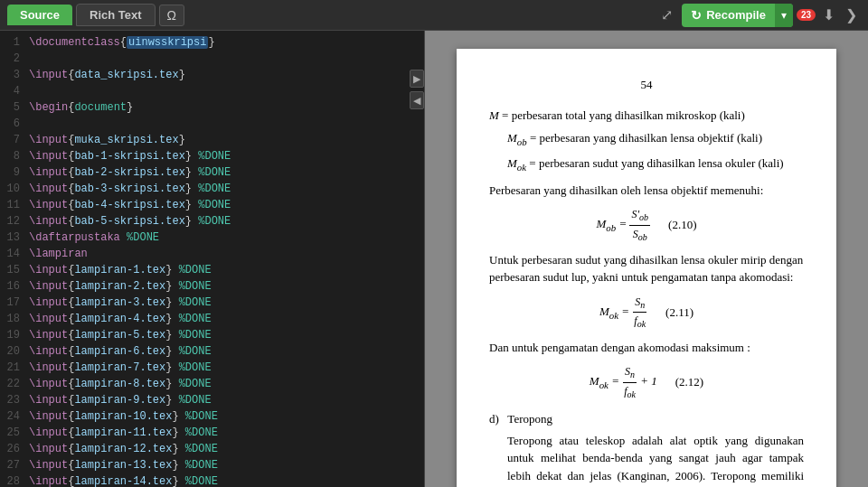  Describe the element at coordinates (212, 335) in the screenshot. I see `code-line-19: 19\input{lampiran-5.tex} %DONE` at that location.